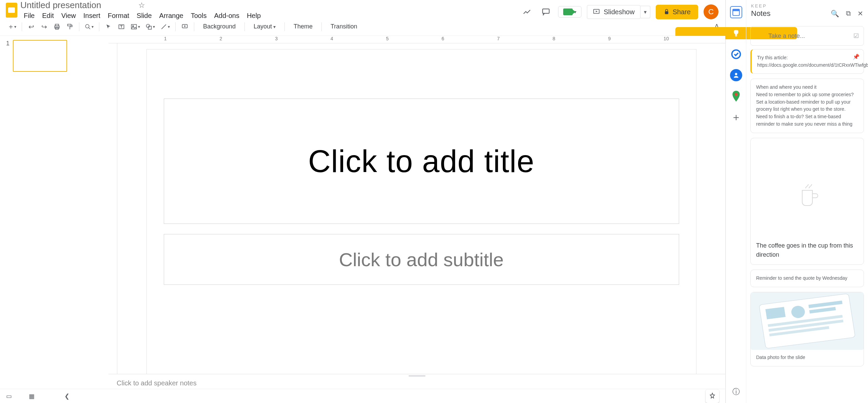 The width and height of the screenshot is (868, 403). What do you see at coordinates (363, 396) in the screenshot?
I see `bottom-bar: ▭ ▦ ❮` at bounding box center [363, 396].